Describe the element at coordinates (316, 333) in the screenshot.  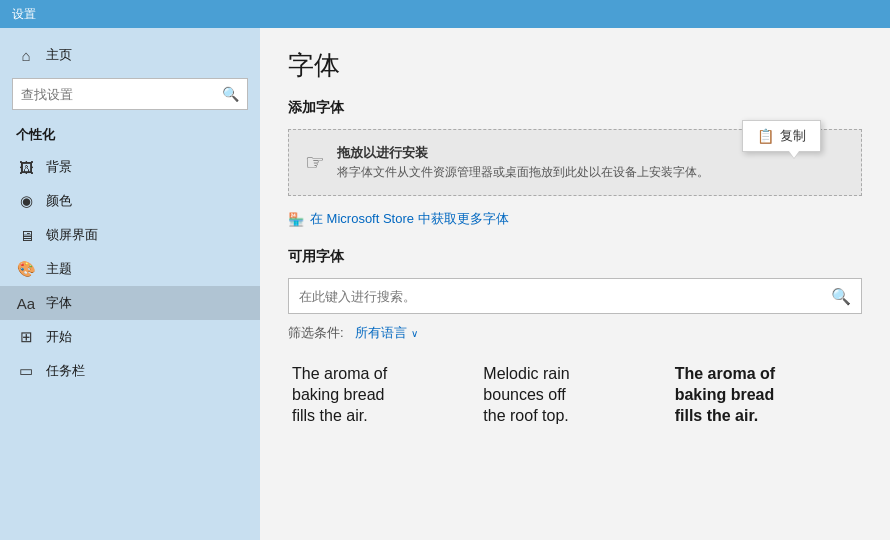
I see `filter-label: 筛选条件:` at that location.